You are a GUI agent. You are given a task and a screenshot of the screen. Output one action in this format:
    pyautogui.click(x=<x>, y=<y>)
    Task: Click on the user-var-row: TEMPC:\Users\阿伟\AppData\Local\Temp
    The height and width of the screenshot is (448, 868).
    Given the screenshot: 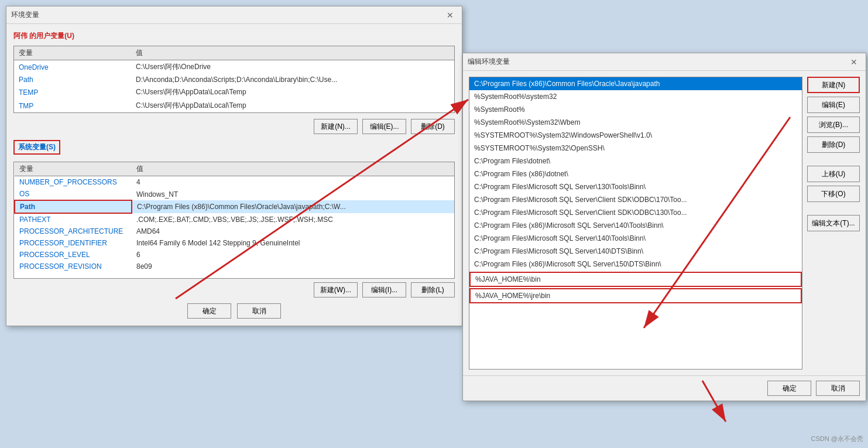 What is the action you would take?
    pyautogui.click(x=234, y=93)
    